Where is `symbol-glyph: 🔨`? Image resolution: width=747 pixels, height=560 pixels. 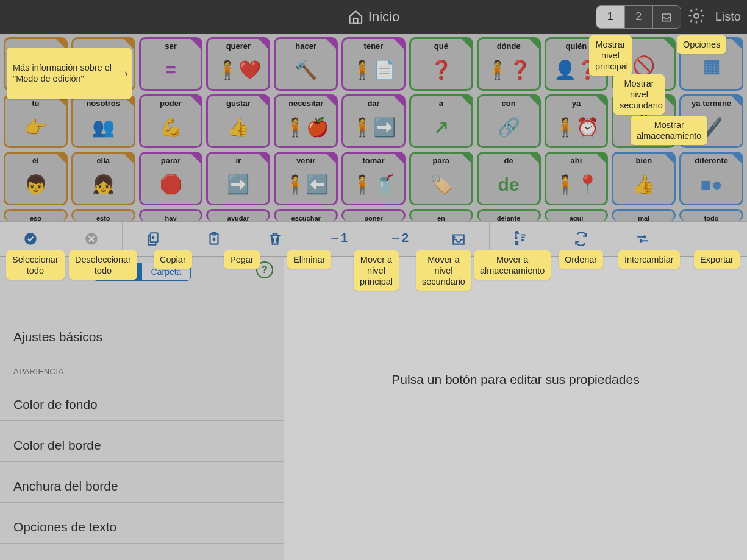 symbol-glyph: 🔨 is located at coordinates (306, 69).